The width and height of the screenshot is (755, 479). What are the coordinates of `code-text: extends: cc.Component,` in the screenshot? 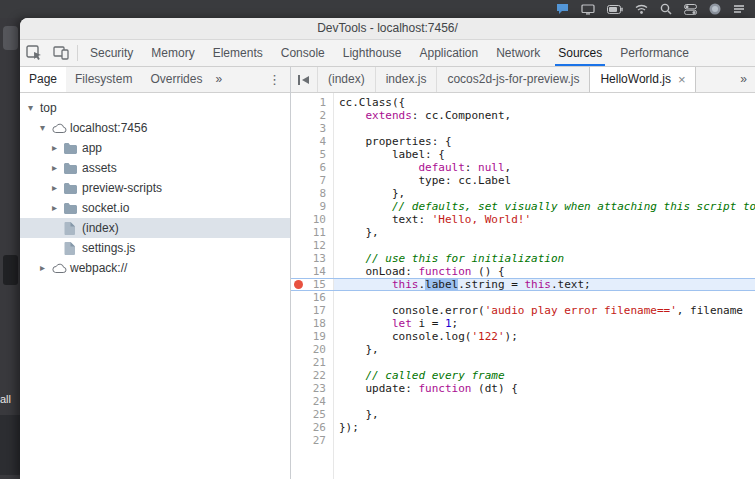 It's located at (544, 116).